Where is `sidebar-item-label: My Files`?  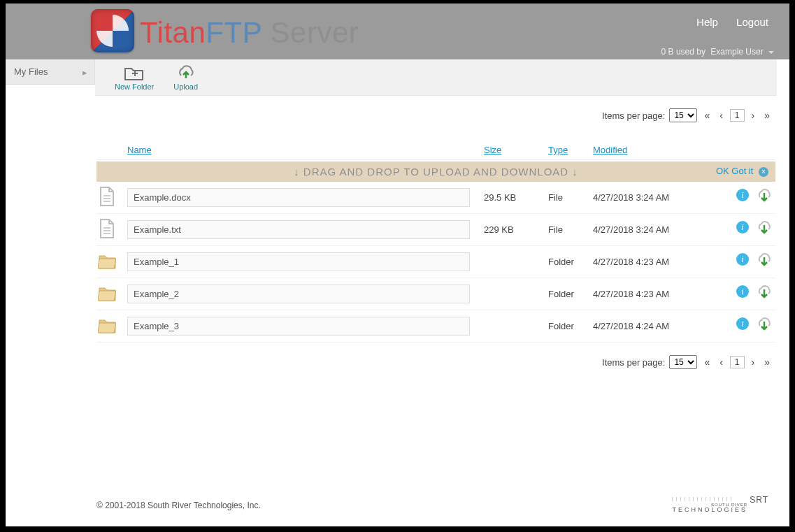 sidebar-item-label: My Files is located at coordinates (31, 71).